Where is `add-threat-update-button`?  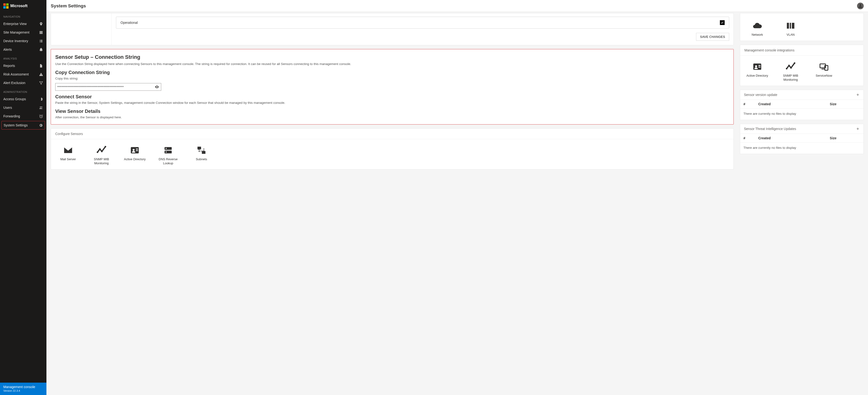
add-threat-update-button is located at coordinates (858, 129).